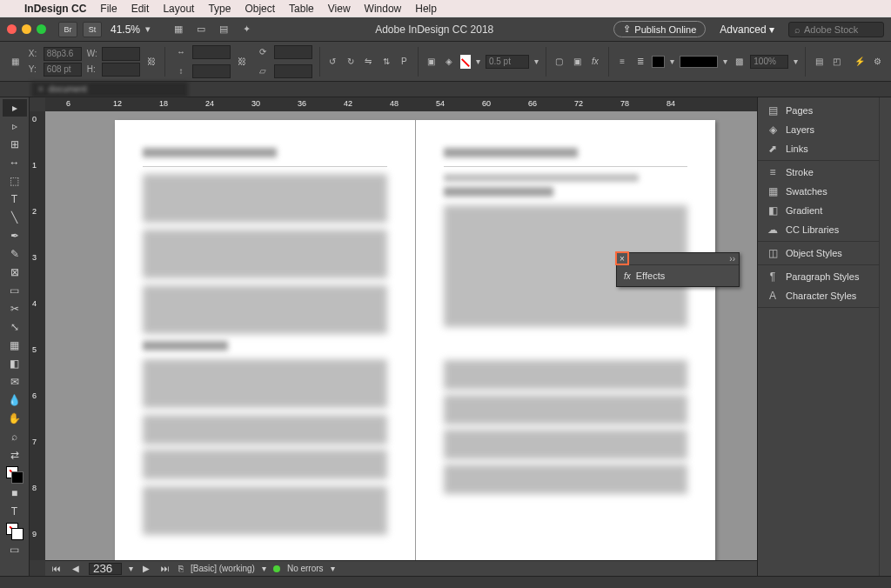 The image size is (891, 588). What do you see at coordinates (386, 62) in the screenshot?
I see `flip-v-icon: ⇅` at bounding box center [386, 62].